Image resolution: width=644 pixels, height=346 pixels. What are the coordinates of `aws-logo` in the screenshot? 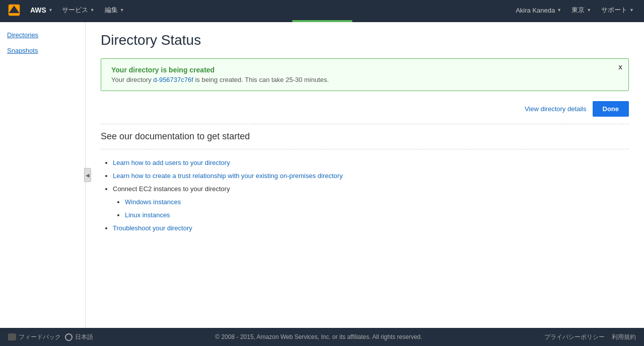 It's located at (14, 10).